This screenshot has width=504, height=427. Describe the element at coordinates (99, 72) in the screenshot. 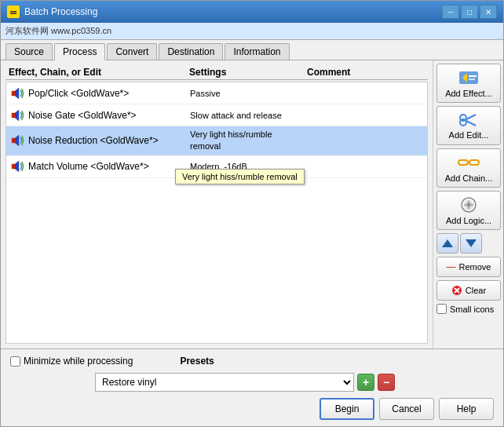

I see `col-effect: Effect, Chain, or Edit` at that location.